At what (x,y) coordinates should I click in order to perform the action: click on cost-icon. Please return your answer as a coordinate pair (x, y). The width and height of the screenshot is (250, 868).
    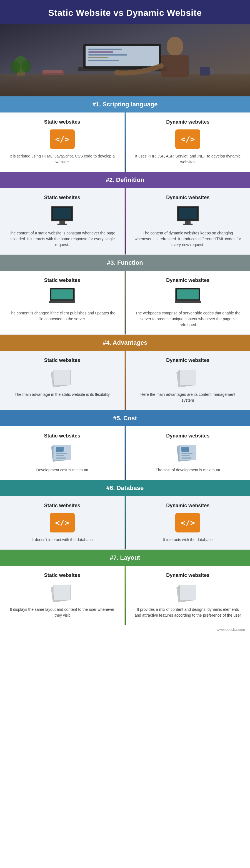
    Looking at the image, I should click on (62, 453).